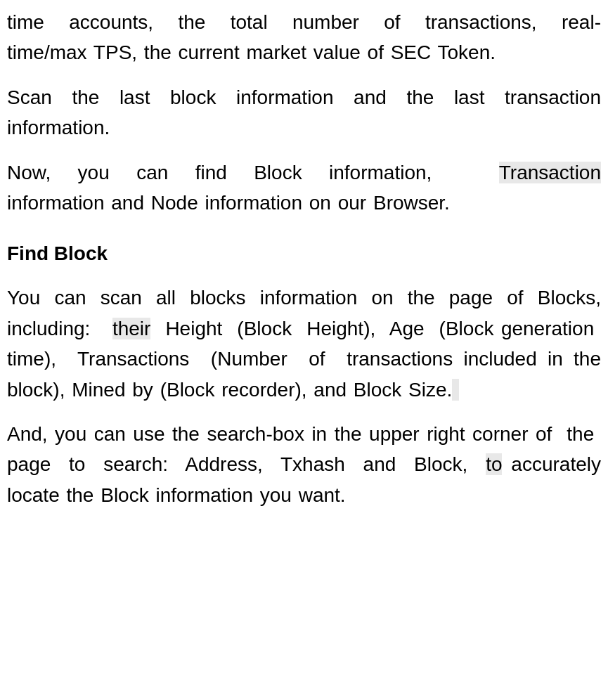 The width and height of the screenshot is (608, 700). I want to click on their-highlight: their, so click(131, 329).